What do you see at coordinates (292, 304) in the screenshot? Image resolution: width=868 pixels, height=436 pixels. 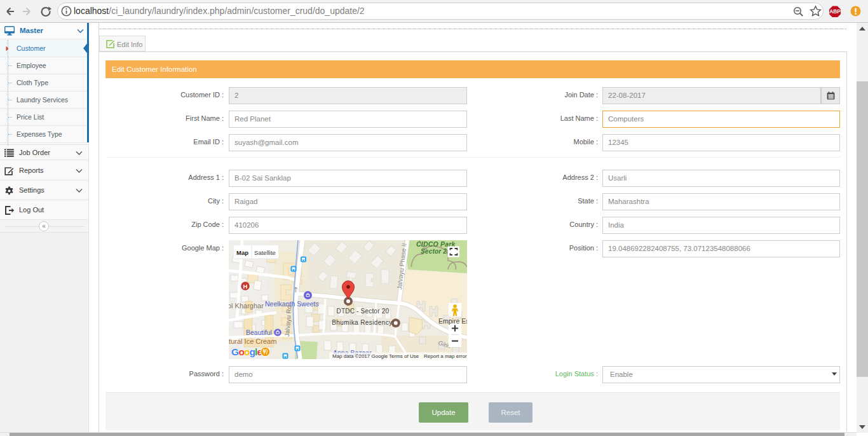 I see `svg-text: Neelkanth Sweets` at bounding box center [292, 304].